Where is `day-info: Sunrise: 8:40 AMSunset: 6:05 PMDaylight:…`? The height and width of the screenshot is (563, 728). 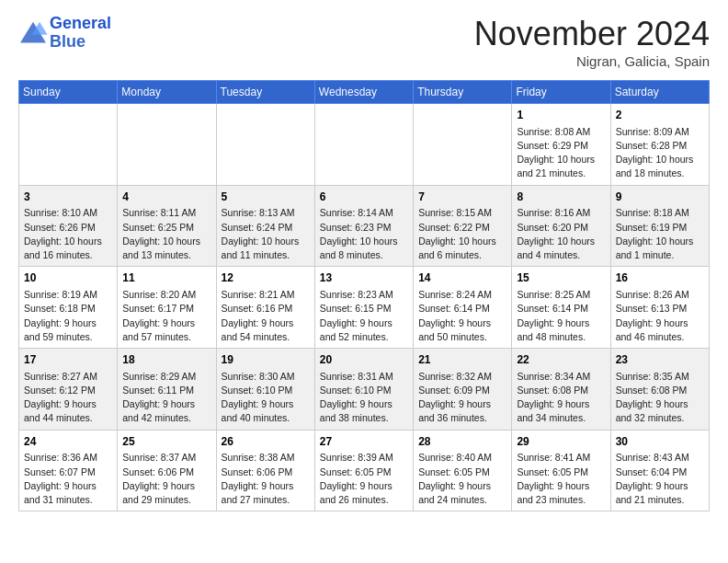 day-info: Sunrise: 8:40 AMSunset: 6:05 PMDaylight:… is located at coordinates (462, 478).